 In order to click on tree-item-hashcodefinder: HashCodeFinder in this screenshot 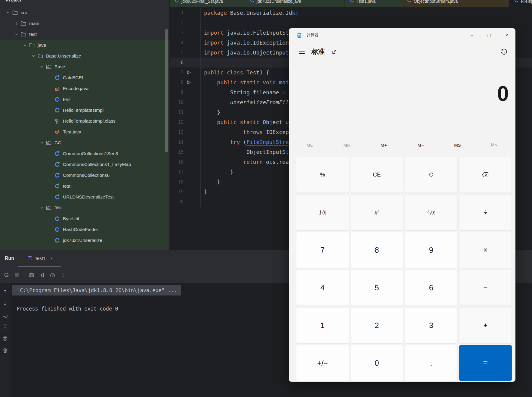, I will do `click(85, 230)`.